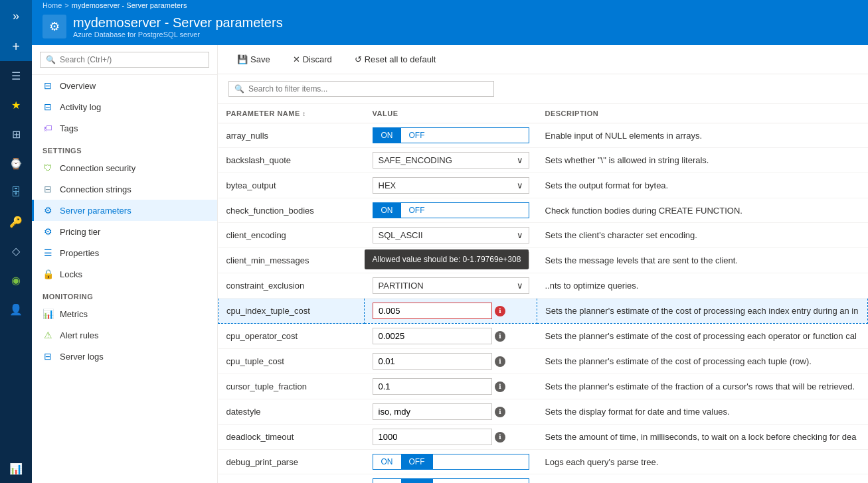 The image size is (868, 483). What do you see at coordinates (125, 253) in the screenshot?
I see `sidebar-item-properties: ☰ Properties` at bounding box center [125, 253].